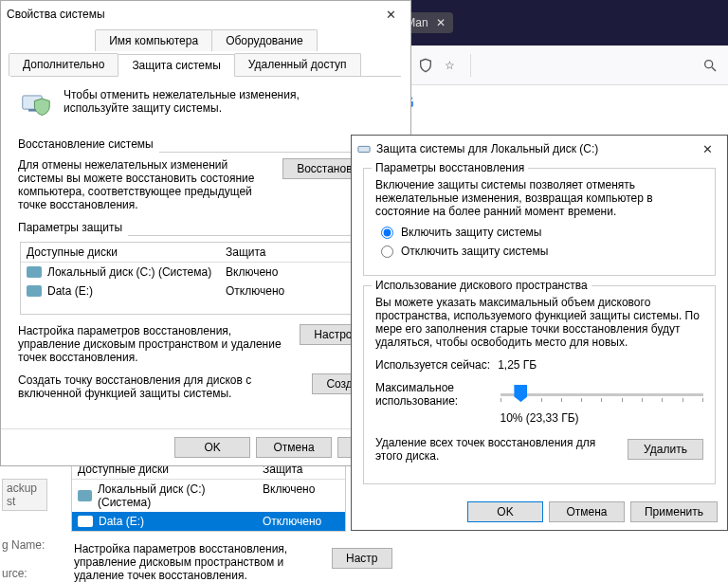  What do you see at coordinates (426, 65) in the screenshot?
I see `shield-icon` at bounding box center [426, 65].